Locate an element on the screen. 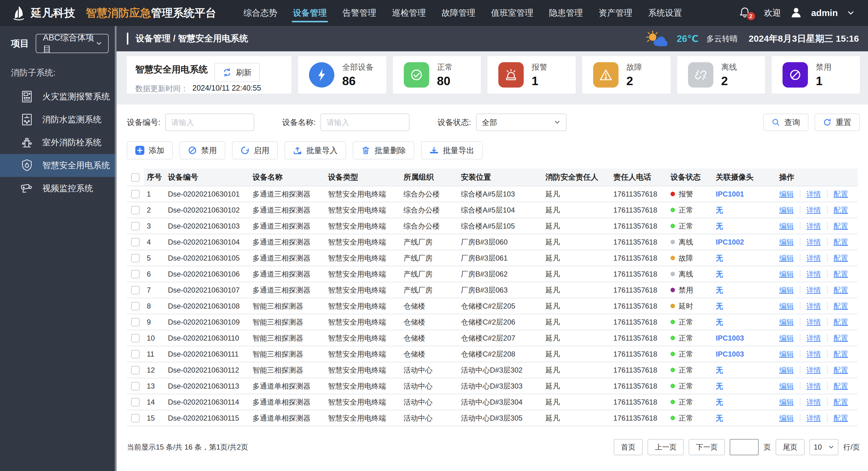 This screenshot has height=471, width=868. prev-page-button: 上一页 is located at coordinates (666, 447).